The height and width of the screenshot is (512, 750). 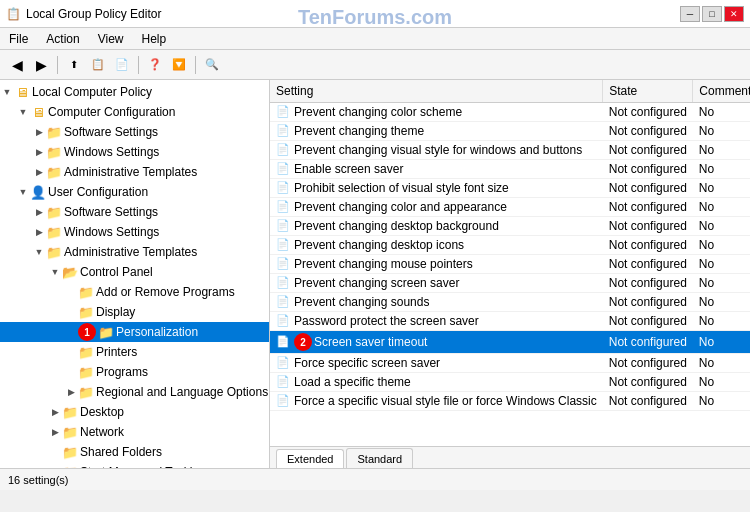 What do you see at coordinates (41, 65) in the screenshot?
I see `forward-button: ▶` at bounding box center [41, 65].